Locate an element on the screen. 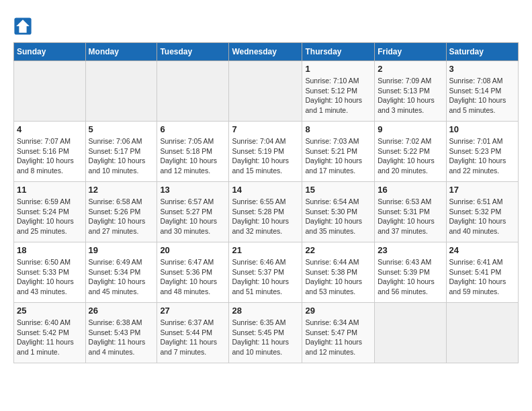 The image size is (532, 411). day-info: Sunrise: 7:07 AMSunset: 5:16 PMDaylight:… is located at coordinates (50, 156).